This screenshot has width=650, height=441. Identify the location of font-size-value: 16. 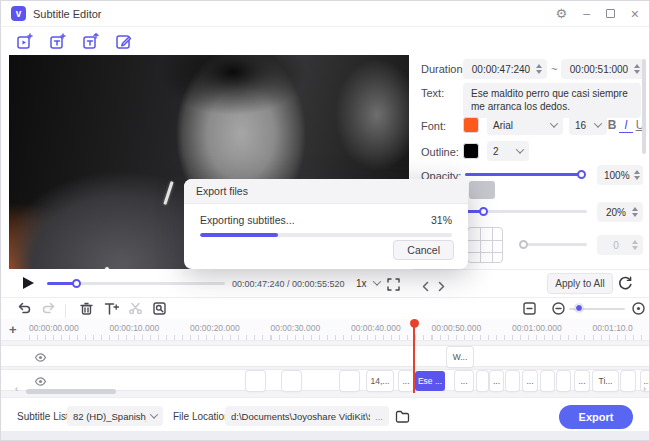
(580, 126).